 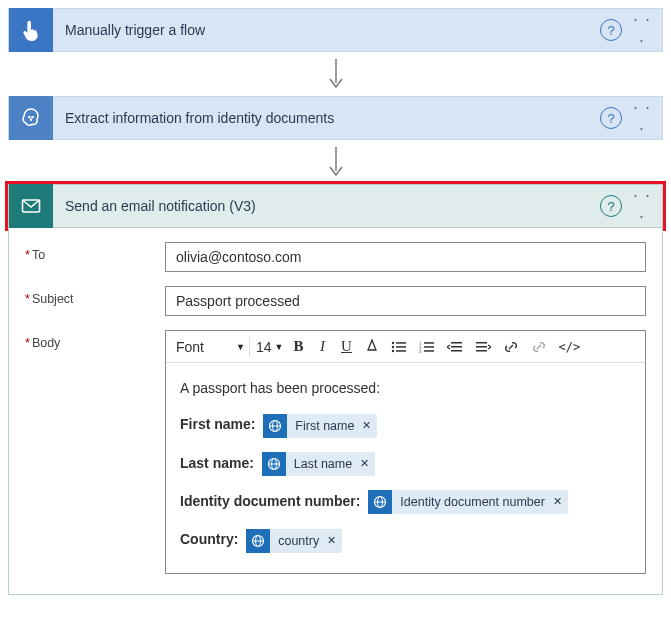 I want to click on step-title: Manually trigger a flow, so click(x=326, y=30).